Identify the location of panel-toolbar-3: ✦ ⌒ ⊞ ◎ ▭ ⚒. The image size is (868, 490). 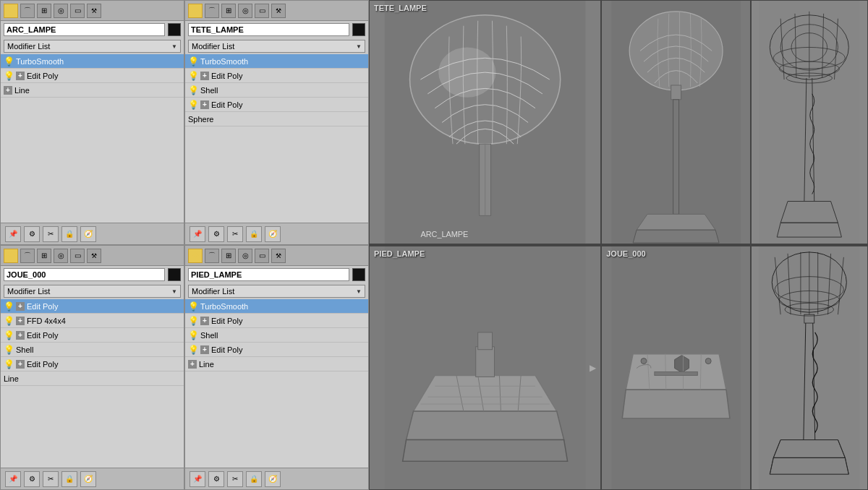
(93, 256).